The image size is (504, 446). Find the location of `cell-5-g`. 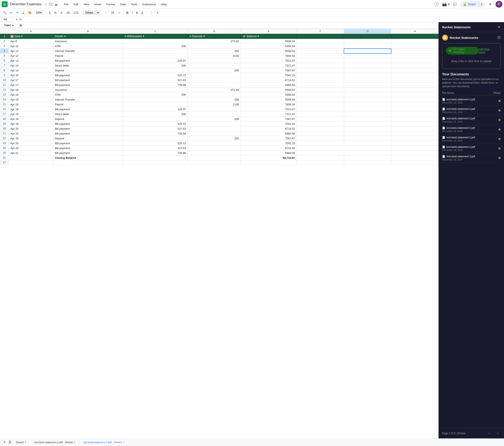

cell-5-g is located at coordinates (367, 56).